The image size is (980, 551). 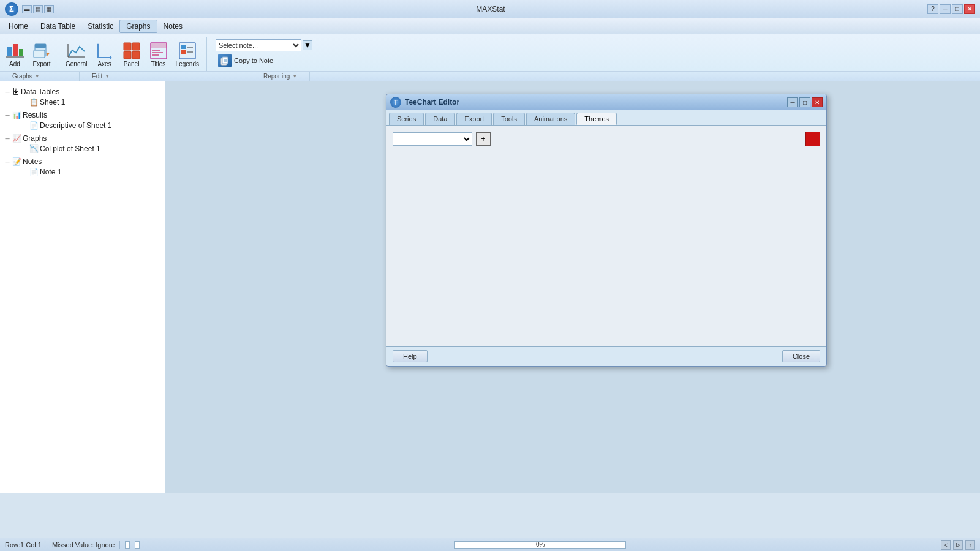 What do you see at coordinates (82, 120) in the screenshot?
I see `tree-results: ─ 📊 Results 📄 Descriptive of Sheet 1` at bounding box center [82, 120].